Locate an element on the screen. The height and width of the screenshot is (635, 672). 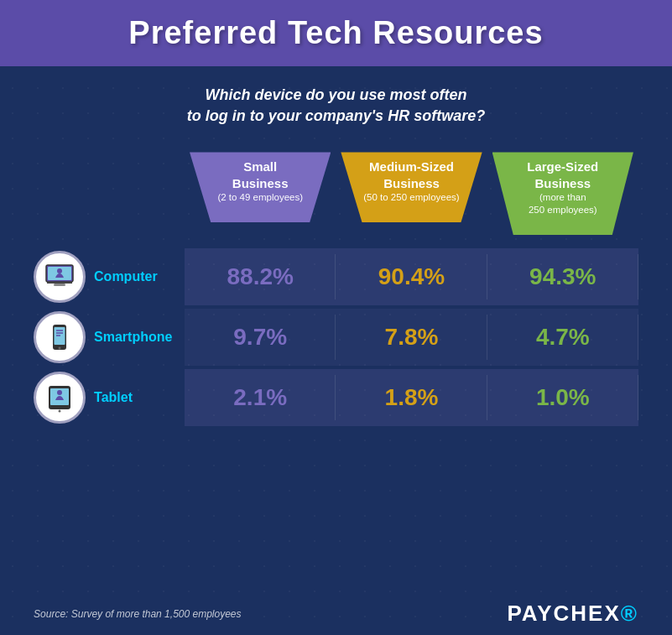
row-label-tablet: Tablet is located at coordinates (113, 398).